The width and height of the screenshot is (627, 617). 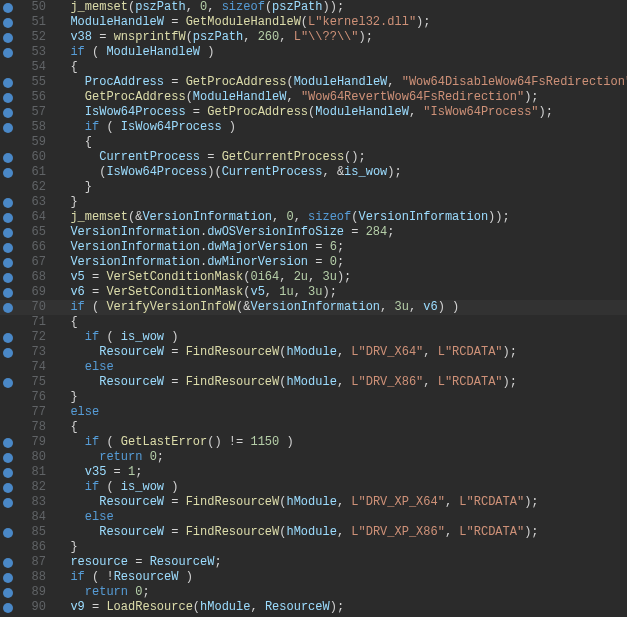 What do you see at coordinates (314, 382) in the screenshot?
I see `code-line: 75 ResourceW = FindResourceW(hModule, L"…` at bounding box center [314, 382].